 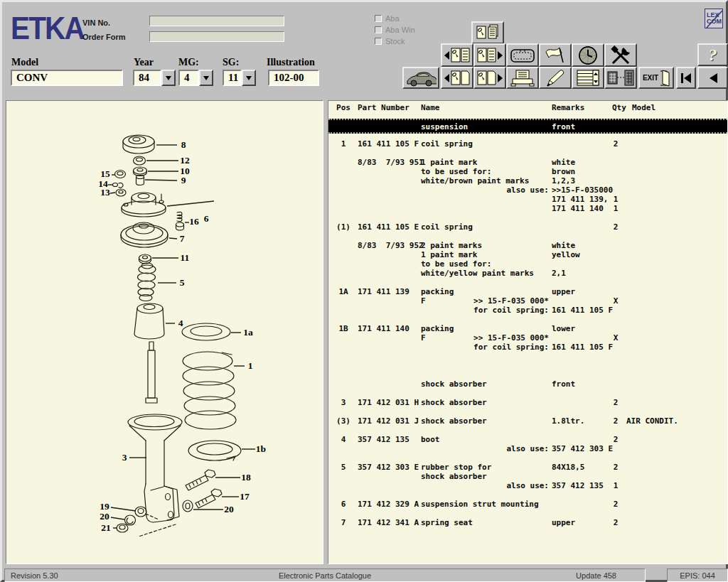 What do you see at coordinates (713, 55) in the screenshot?
I see `help-icon: ?` at bounding box center [713, 55].